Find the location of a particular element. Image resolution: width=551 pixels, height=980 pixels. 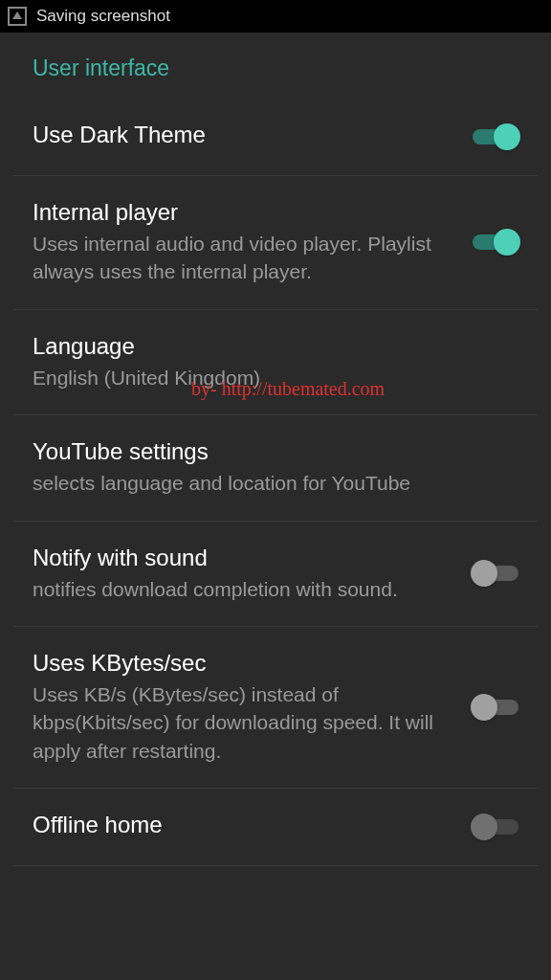

setting-content: Use Dark Theme is located at coordinates (253, 137).